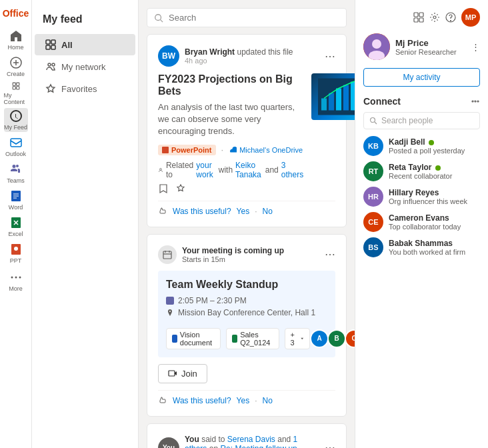 This screenshot has height=448, width=488. Describe the element at coordinates (167, 255) in the screenshot. I see `calendar-icon` at that location.